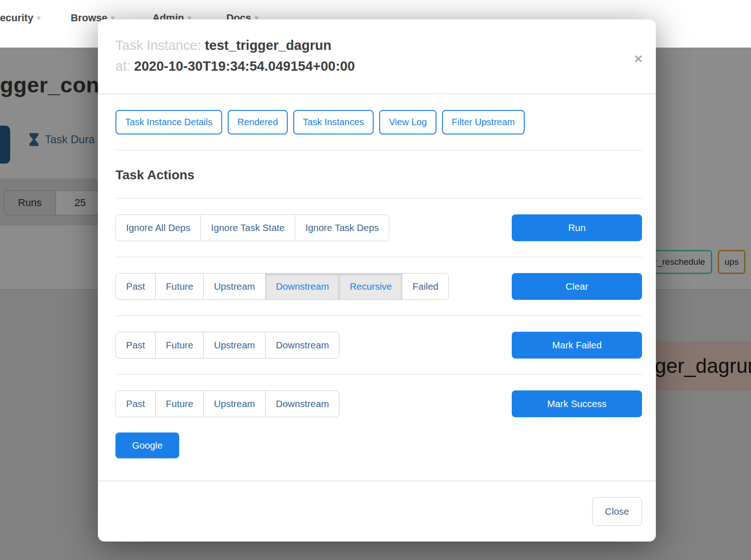  What do you see at coordinates (483, 122) in the screenshot?
I see `filter-upstream-button: Filter Upstream` at bounding box center [483, 122].